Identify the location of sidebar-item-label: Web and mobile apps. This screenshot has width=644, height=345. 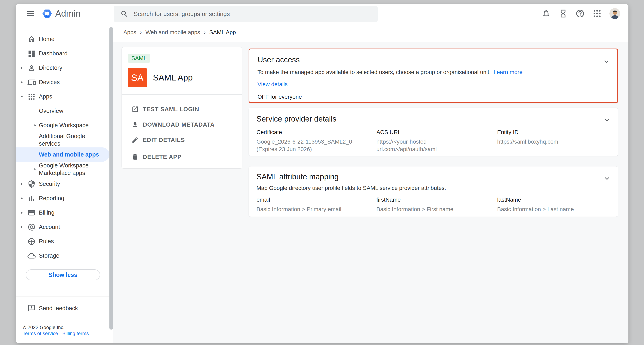
(69, 154).